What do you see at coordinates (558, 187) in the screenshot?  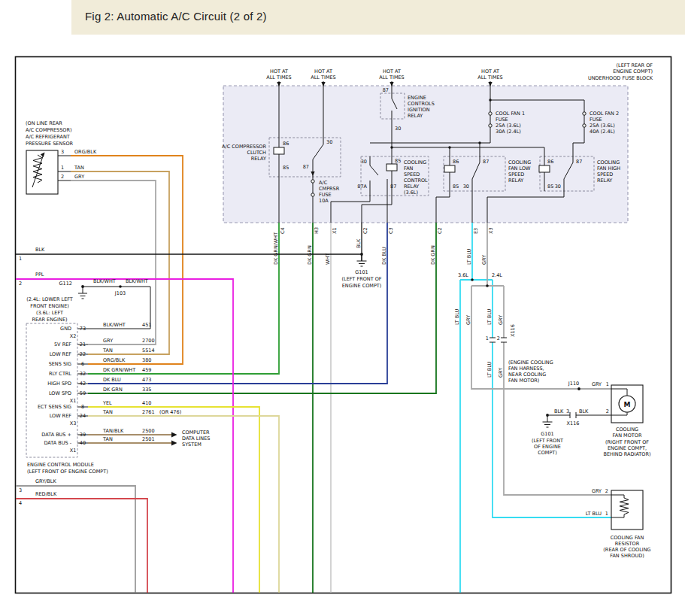 I see `high-relay-pin: 30` at bounding box center [558, 187].